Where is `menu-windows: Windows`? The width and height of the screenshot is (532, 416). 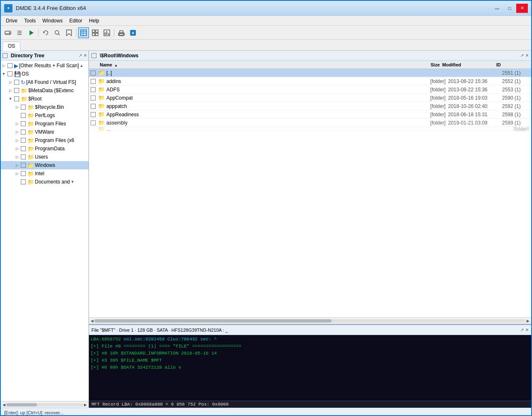 menu-windows: Windows is located at coordinates (52, 21).